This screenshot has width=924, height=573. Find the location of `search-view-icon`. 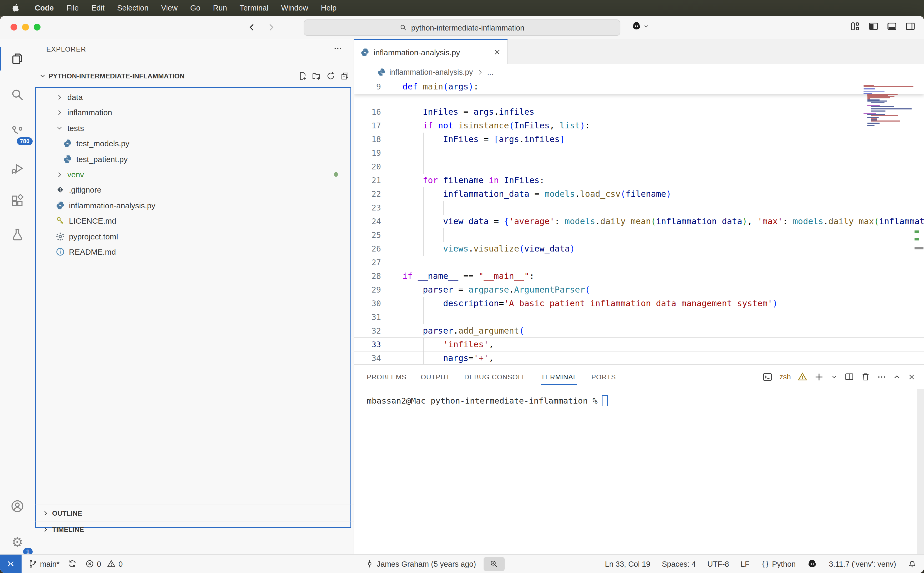

search-view-icon is located at coordinates (17, 95).